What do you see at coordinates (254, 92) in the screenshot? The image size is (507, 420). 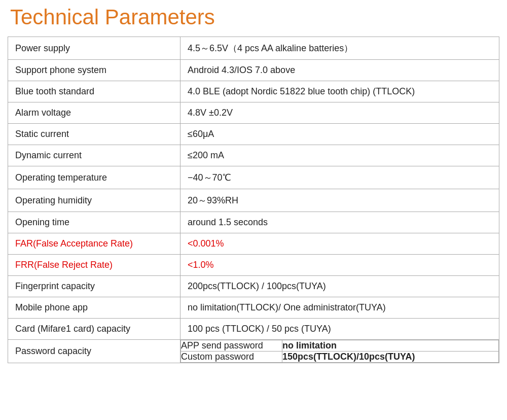 I see `table-row: Blue tooth standard4.0 BLE (adopt Nordic…` at bounding box center [254, 92].